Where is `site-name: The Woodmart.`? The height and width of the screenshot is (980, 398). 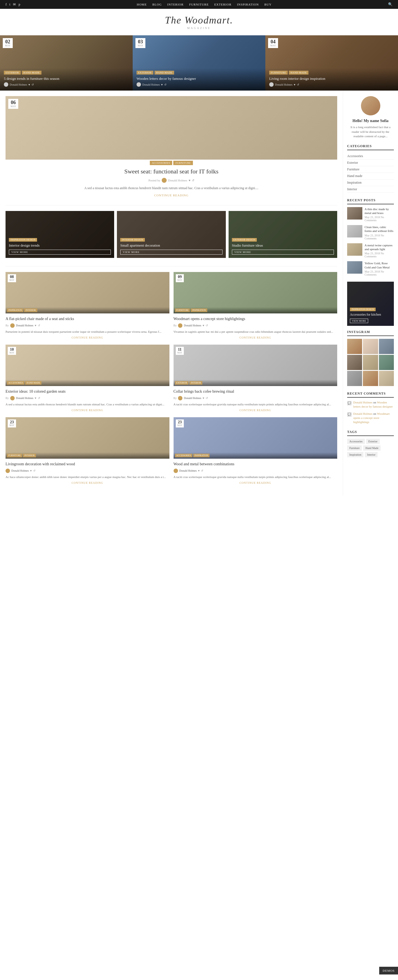 site-name: The Woodmart. is located at coordinates (199, 20).